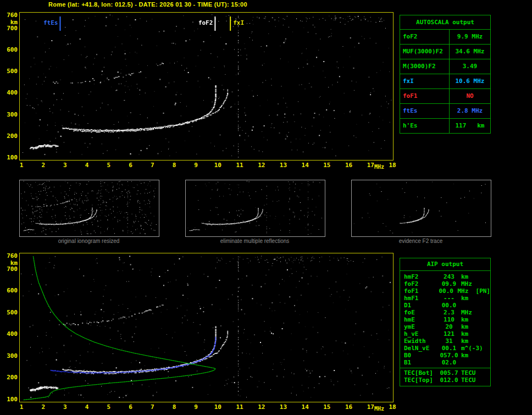 The image size is (532, 415). I want to click on aip-label: foF2, so click(421, 284).